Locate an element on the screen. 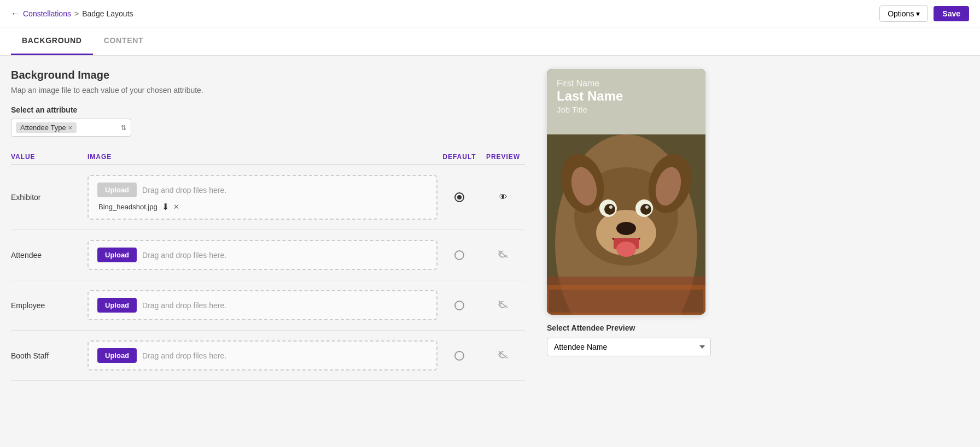 Image resolution: width=980 pixels, height=447 pixels. upload-button-booth-staff: Upload is located at coordinates (117, 355).